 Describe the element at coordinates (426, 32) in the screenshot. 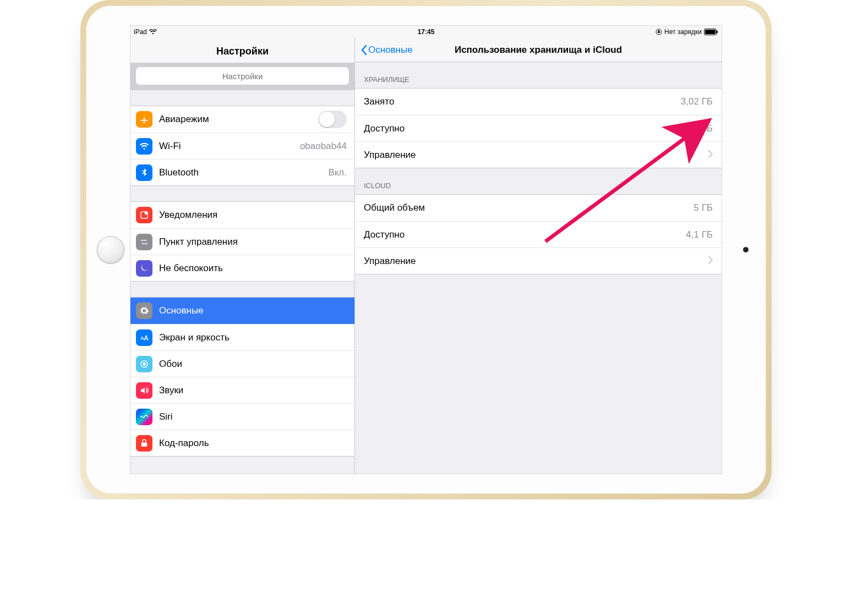

I see `clock: 17:45` at that location.